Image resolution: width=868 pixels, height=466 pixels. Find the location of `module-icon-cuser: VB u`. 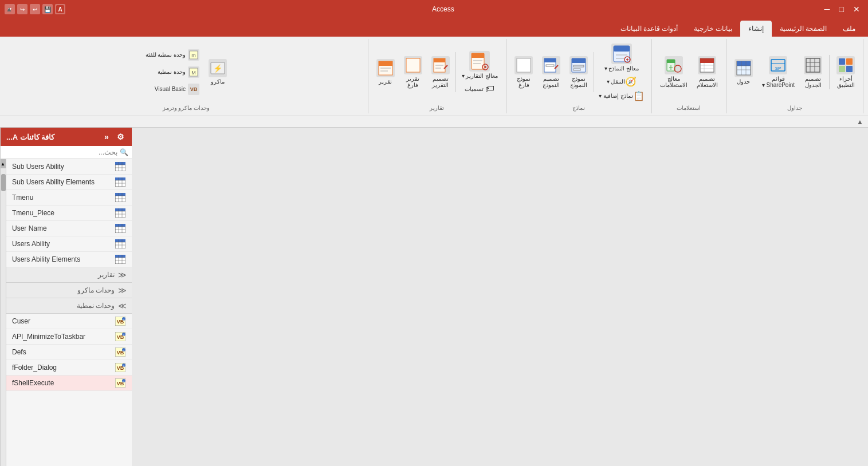

module-icon-cuser: VB u is located at coordinates (120, 321).